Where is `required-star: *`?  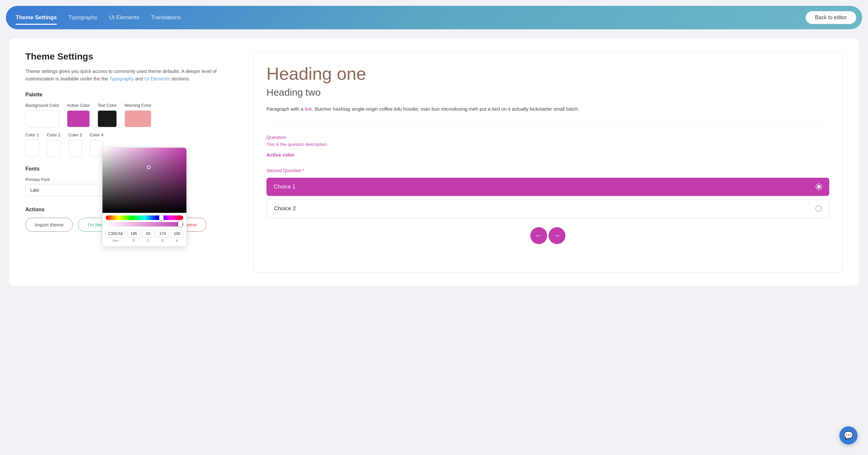
required-star: * is located at coordinates (303, 171).